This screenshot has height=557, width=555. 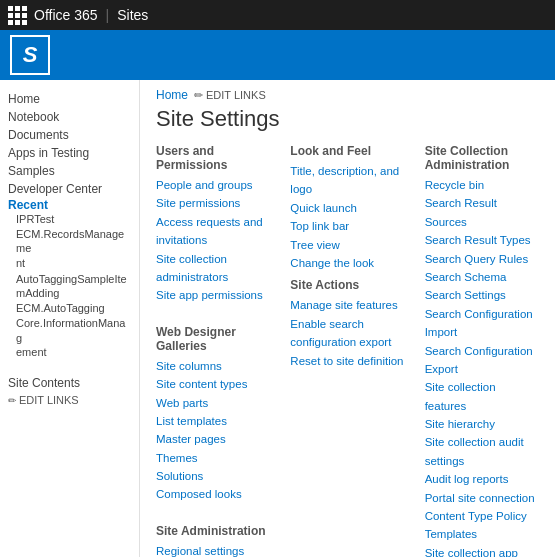 I want to click on section-site-actions: Site Actions Manage site features Enable…, so click(x=347, y=324).